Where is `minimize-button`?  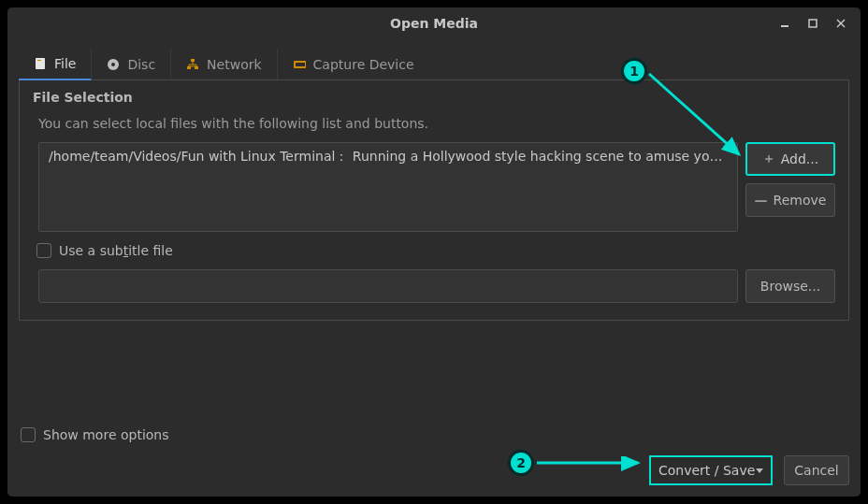 minimize-button is located at coordinates (785, 23).